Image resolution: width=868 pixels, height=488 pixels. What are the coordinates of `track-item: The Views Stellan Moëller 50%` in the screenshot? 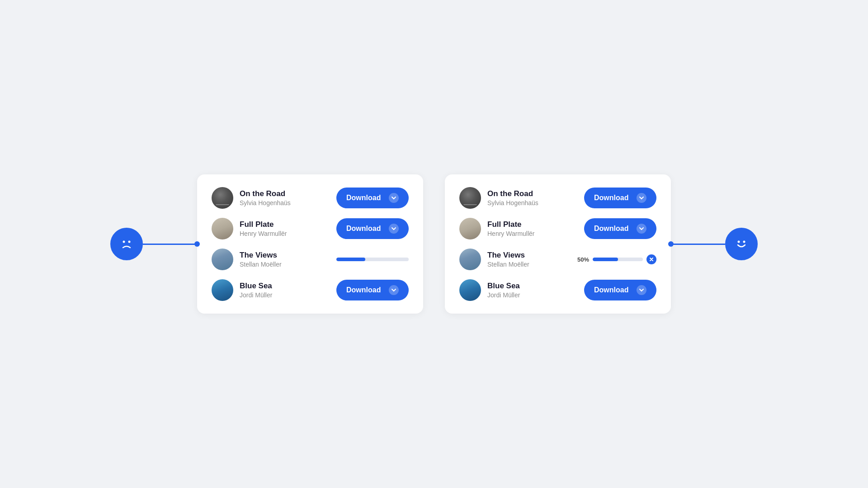 It's located at (558, 259).